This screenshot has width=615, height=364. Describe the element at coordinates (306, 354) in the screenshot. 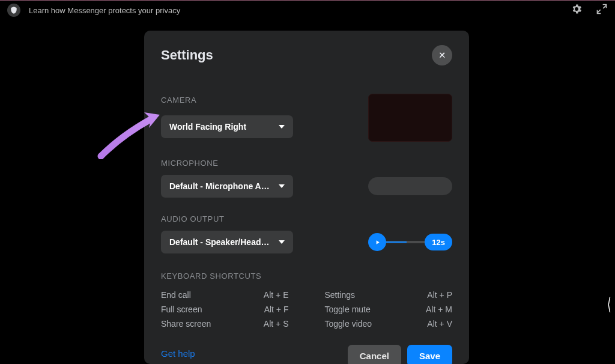

I see `modal-footer: Get help Cancel Save` at that location.